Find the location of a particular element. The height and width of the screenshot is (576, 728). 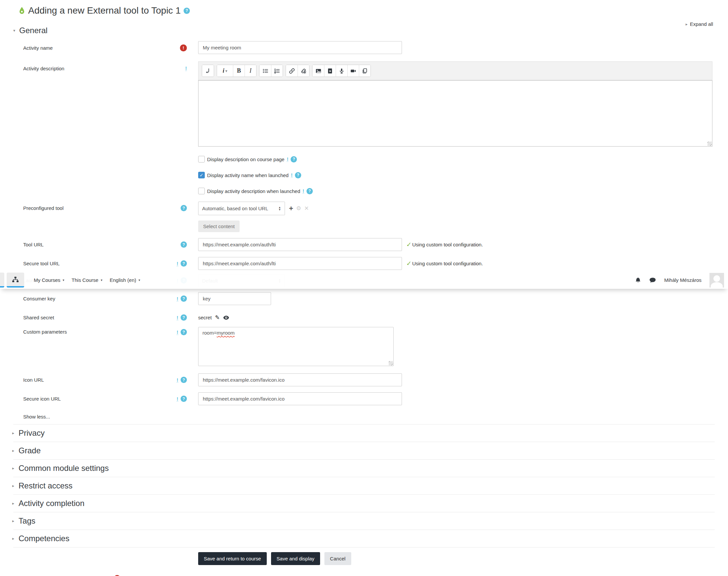

activity-description-label: Activity description is located at coordinates (44, 68).